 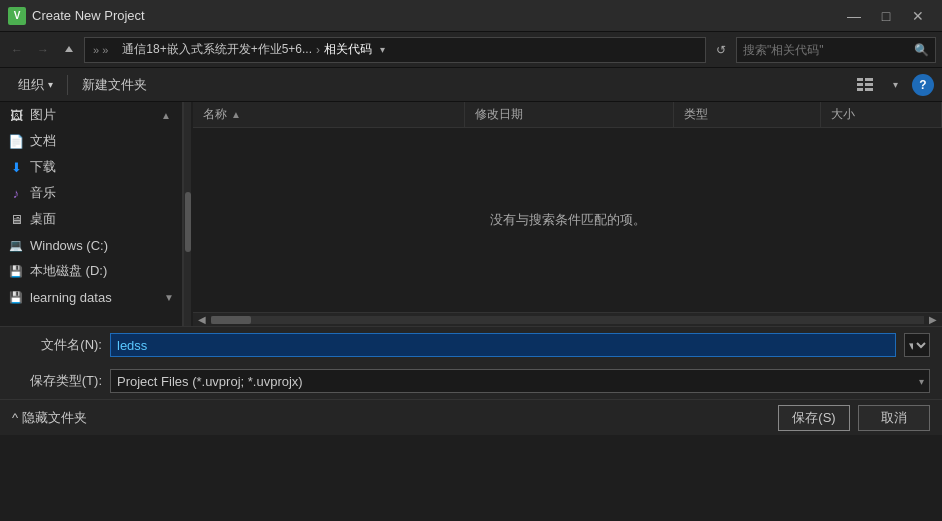 I want to click on up-button, so click(x=69, y=50).